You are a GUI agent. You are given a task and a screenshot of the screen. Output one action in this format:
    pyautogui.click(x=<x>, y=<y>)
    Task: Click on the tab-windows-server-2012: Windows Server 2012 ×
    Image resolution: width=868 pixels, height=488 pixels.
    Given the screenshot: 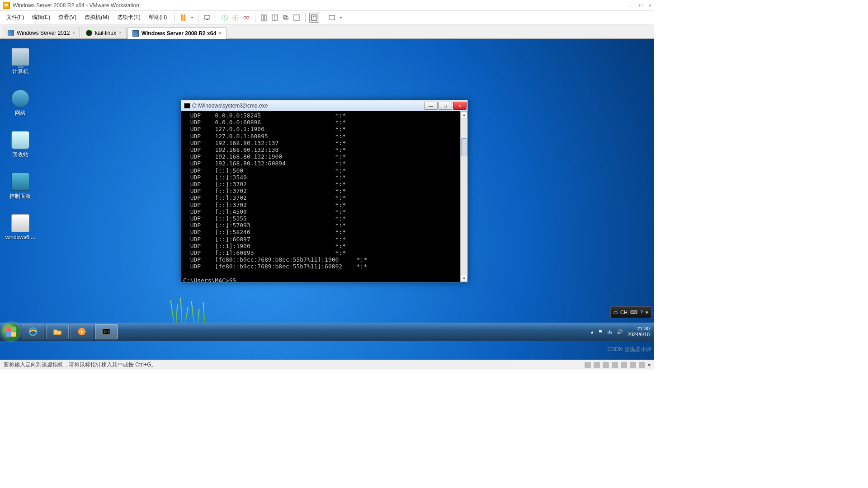 What is the action you would take?
    pyautogui.click(x=42, y=33)
    